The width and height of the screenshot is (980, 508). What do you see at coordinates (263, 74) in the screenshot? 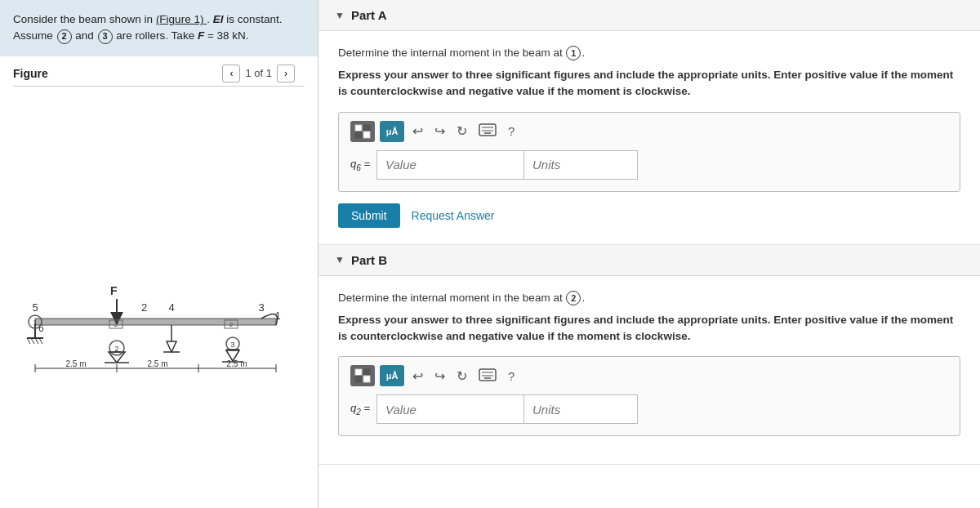
I see `figure-nav: ‹ 1 of 1 ›` at bounding box center [263, 74].